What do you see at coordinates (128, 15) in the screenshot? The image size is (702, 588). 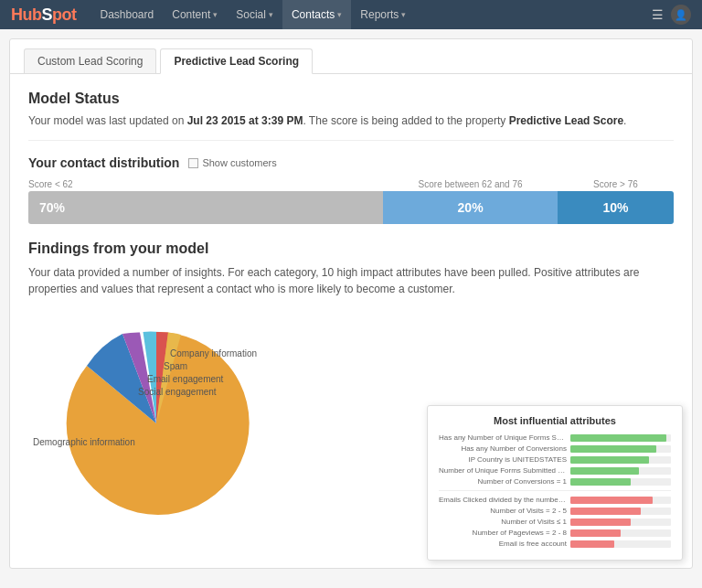 I see `nav-dashboard: Dashboard` at bounding box center [128, 15].